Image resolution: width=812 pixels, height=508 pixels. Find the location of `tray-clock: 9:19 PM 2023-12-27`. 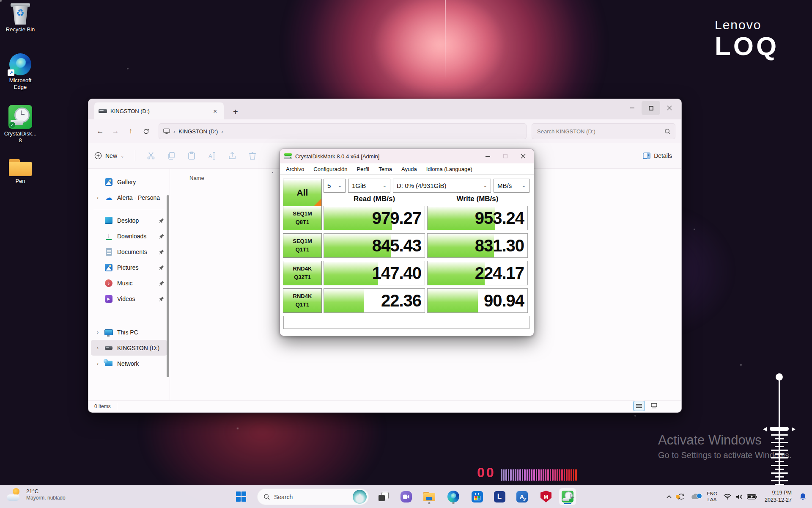

tray-clock: 9:19 PM 2023-12-27 is located at coordinates (778, 497).